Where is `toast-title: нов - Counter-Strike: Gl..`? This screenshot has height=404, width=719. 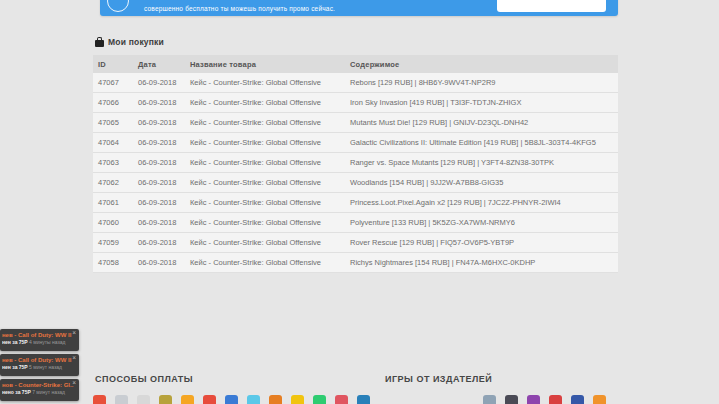 toast-title: нов - Counter-Strike: Gl.. is located at coordinates (38, 386).